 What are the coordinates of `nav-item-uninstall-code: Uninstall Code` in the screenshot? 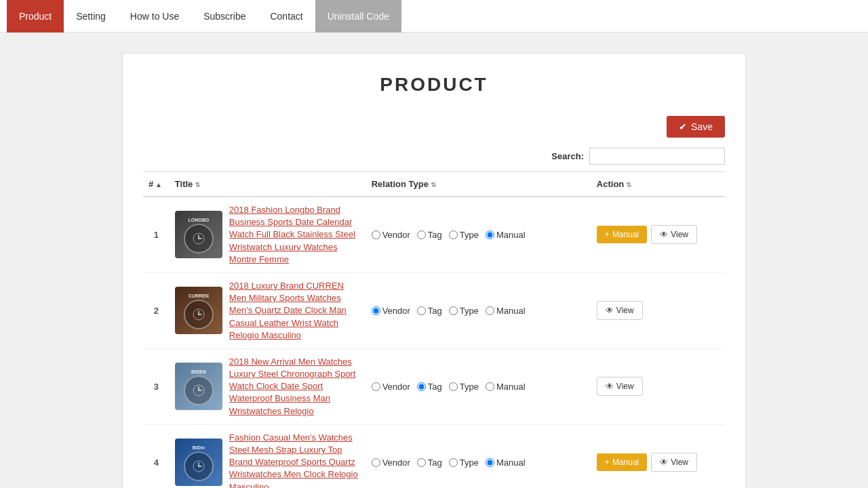 It's located at (358, 16).